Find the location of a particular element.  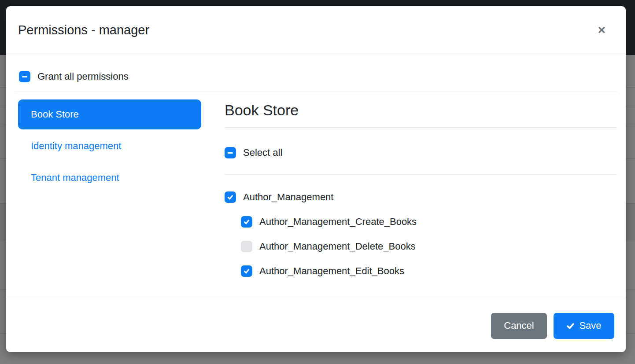

grant-all-permissions-row: Grant all permissions is located at coordinates (322, 77).